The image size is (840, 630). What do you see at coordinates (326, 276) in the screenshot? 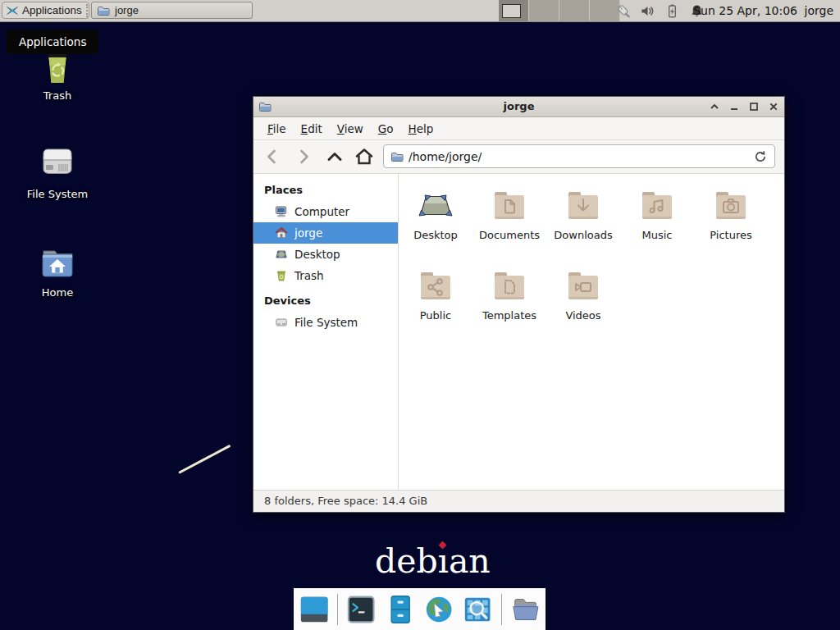
I see `sidebar-item-trash: Trash` at bounding box center [326, 276].